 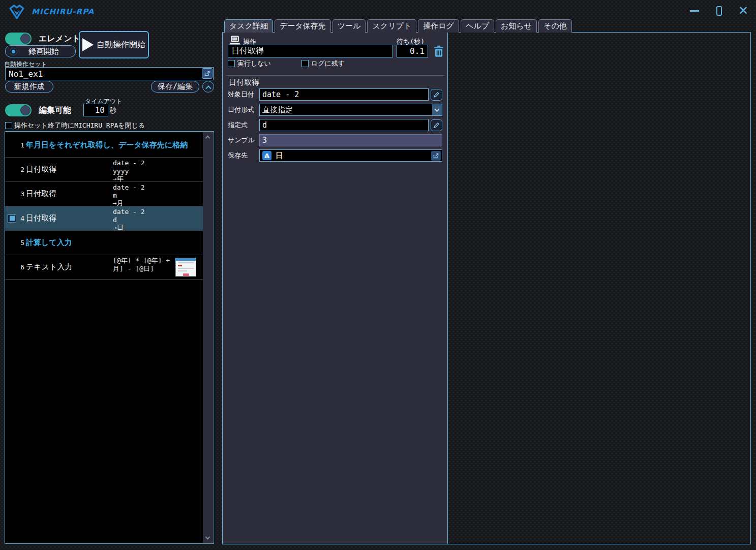 I want to click on wait-input, so click(x=412, y=51).